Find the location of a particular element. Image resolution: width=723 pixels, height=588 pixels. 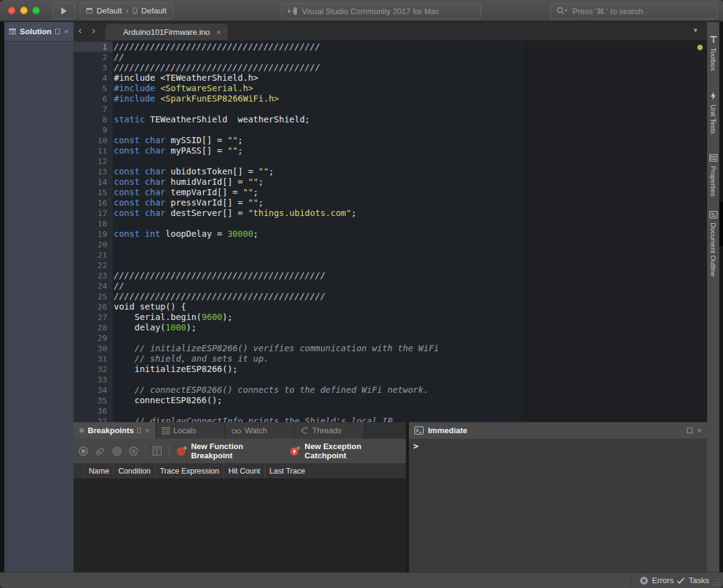

line-number: 35 is located at coordinates (93, 400).